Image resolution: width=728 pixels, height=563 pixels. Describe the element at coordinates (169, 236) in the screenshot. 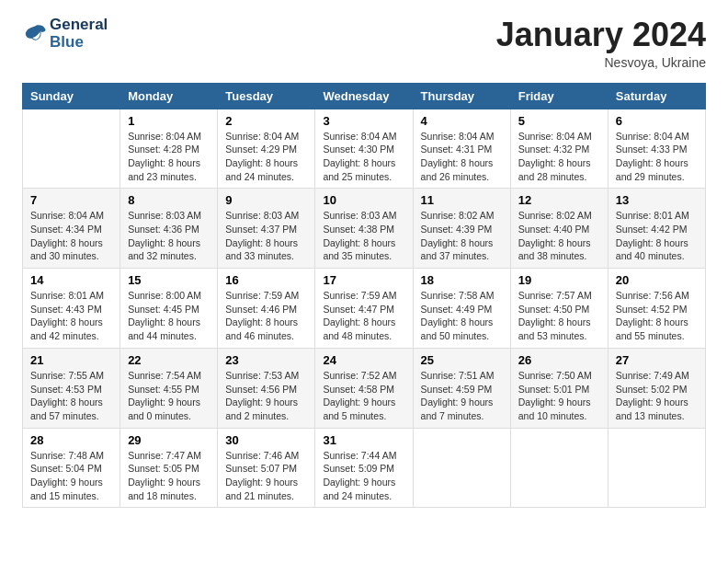

I see `day-info: Sunrise: 8:03 AMSunset: 4:36 PMDaylight:…` at that location.